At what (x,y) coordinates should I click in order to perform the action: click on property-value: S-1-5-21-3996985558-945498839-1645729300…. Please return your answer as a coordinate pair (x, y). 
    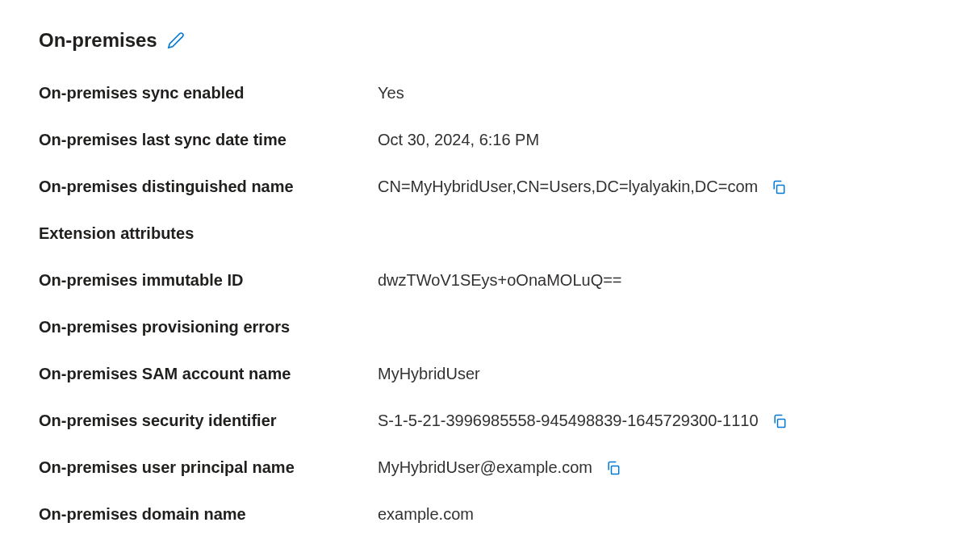
    Looking at the image, I should click on (650, 421).